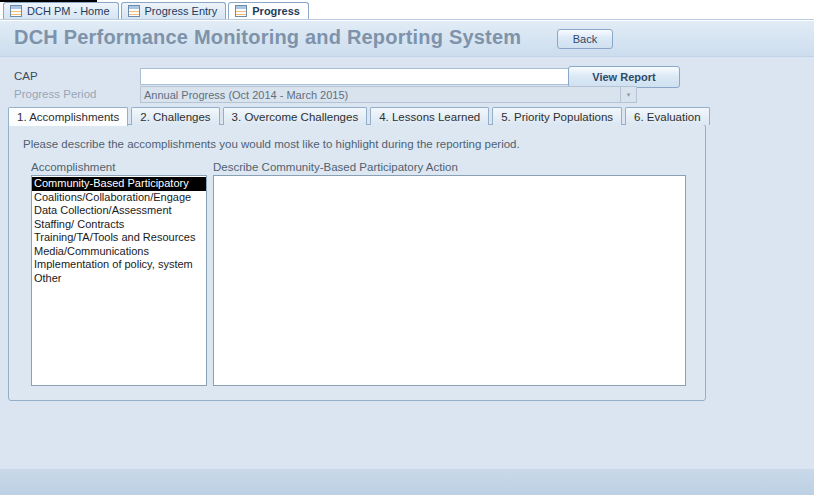 This screenshot has width=814, height=495. What do you see at coordinates (585, 39) in the screenshot?
I see `back-button: Back` at bounding box center [585, 39].